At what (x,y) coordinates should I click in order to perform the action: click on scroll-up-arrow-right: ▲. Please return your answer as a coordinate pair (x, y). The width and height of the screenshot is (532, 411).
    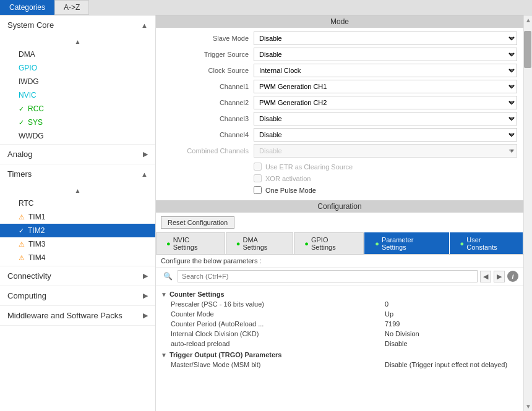
    Looking at the image, I should click on (528, 20).